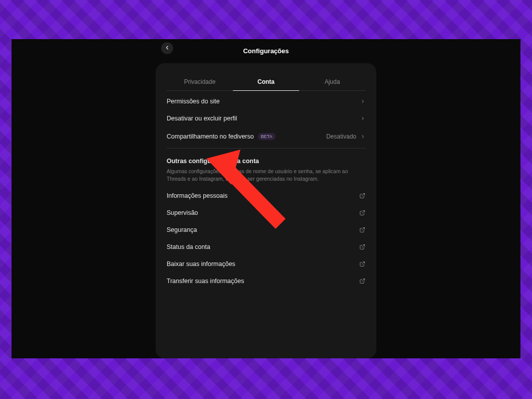 The height and width of the screenshot is (399, 532). I want to click on account-rows-group: Permissões do site Desativar ou excluir …, so click(266, 119).